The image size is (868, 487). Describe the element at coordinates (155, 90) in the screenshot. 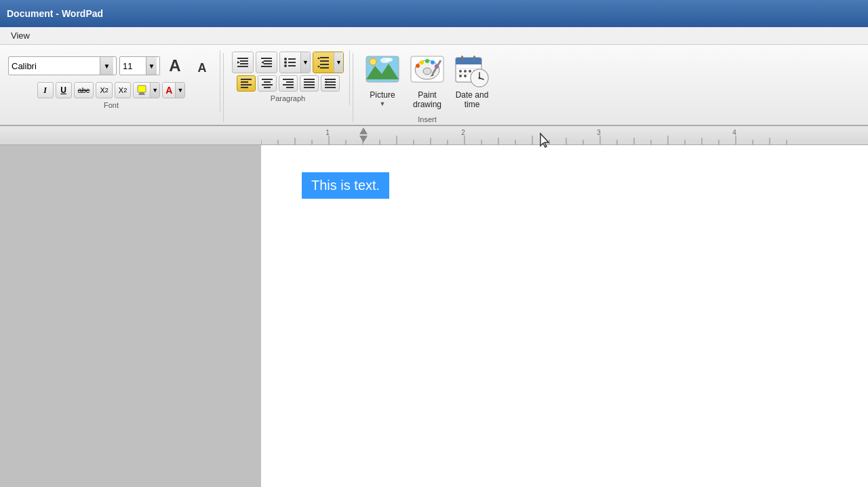

I see `highlight-arrow: ▼` at that location.